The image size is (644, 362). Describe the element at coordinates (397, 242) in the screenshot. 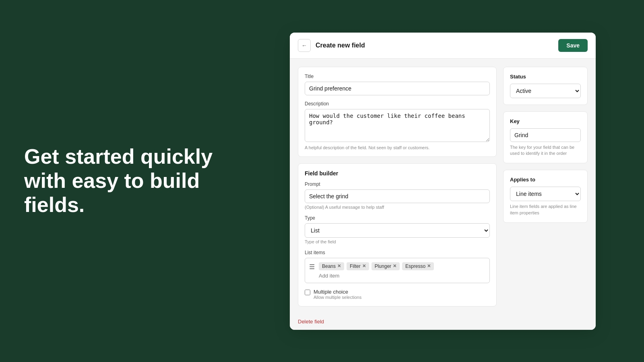

I see `type-hint: Type of the field` at that location.